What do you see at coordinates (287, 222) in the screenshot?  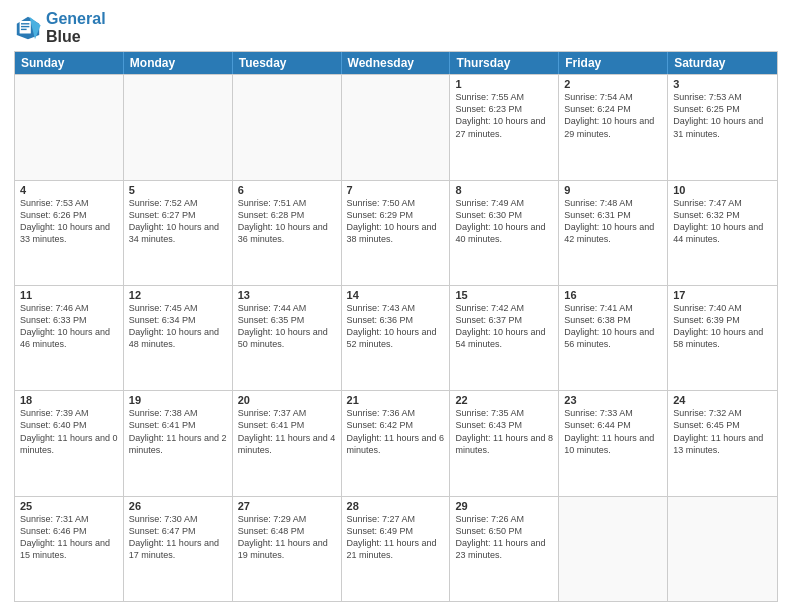 I see `day-info: Sunrise: 7:51 AM Sunset: 6:28 PM Dayligh…` at bounding box center [287, 222].